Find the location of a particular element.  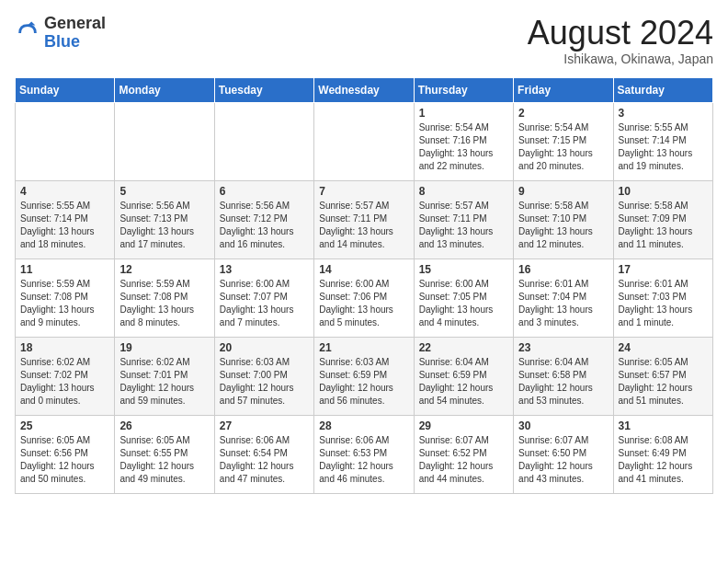

logo: General Blue is located at coordinates (61, 33).